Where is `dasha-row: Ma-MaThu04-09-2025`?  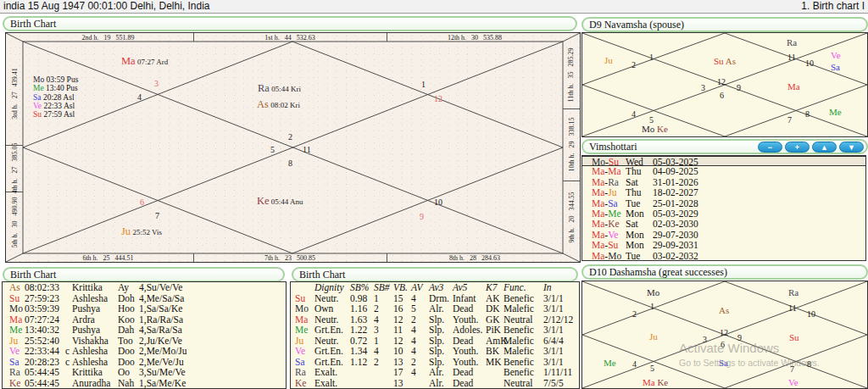 dasha-row: Ma-MaThu04-09-2025 is located at coordinates (724, 171).